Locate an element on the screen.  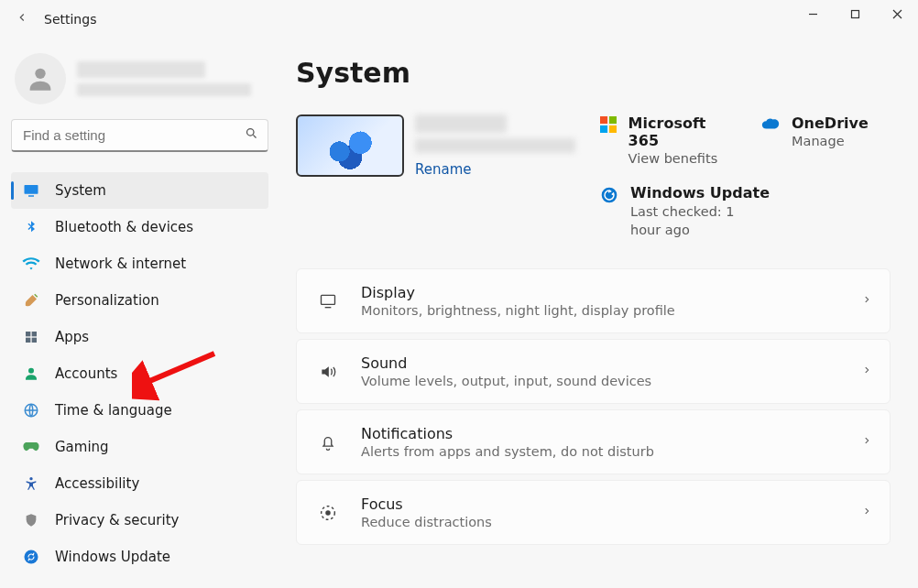
sidebar-item-privacy: Privacy & security is located at coordinates (139, 520).